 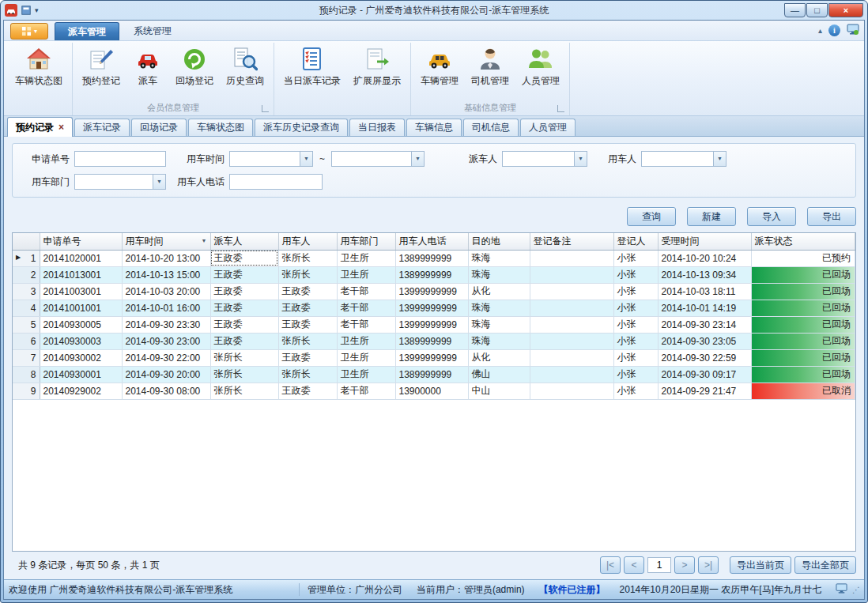 I want to click on maximize-button: □, so click(x=817, y=10).